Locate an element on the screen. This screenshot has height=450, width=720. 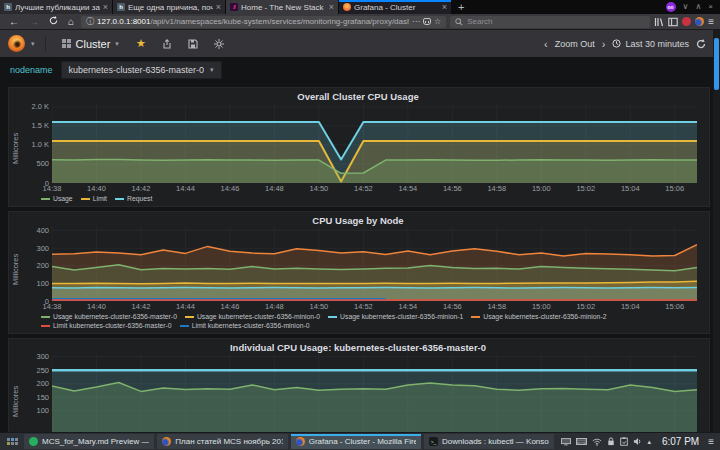
pocket-icon is located at coordinates (427, 22).